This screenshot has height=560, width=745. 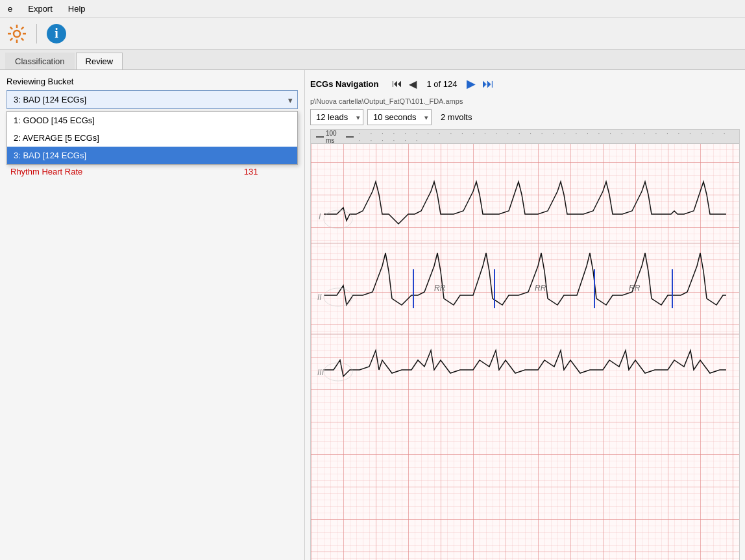 What do you see at coordinates (123, 171) in the screenshot?
I see `row3-score: Rhythm Heart Rate` at bounding box center [123, 171].